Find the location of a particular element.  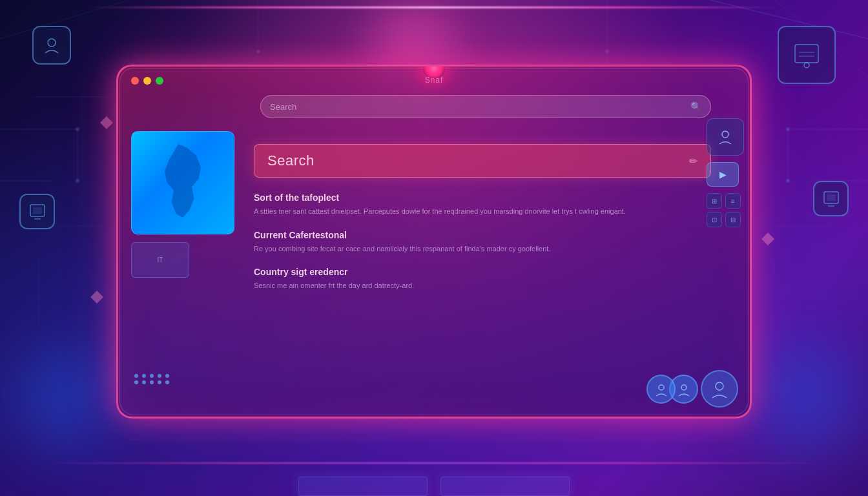

avatar-large is located at coordinates (719, 389).